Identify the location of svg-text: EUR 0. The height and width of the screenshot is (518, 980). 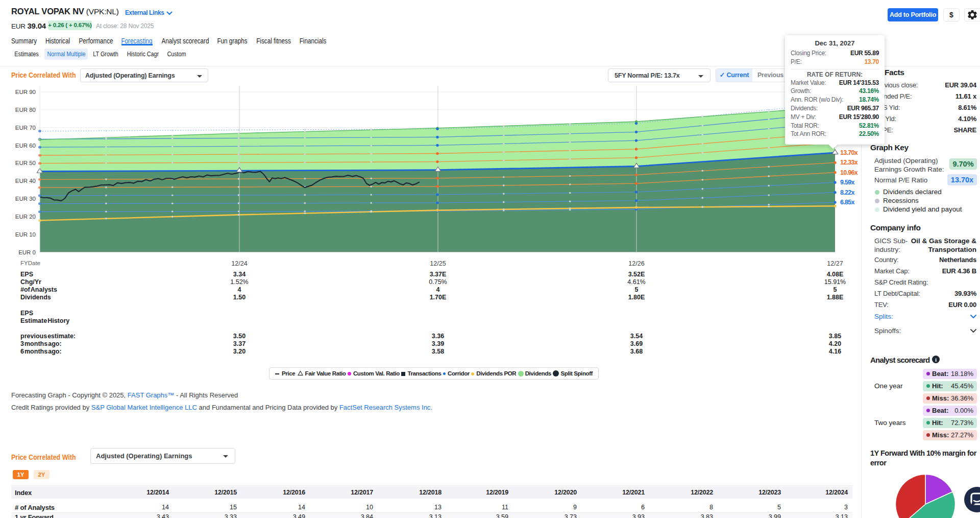
(27, 252).